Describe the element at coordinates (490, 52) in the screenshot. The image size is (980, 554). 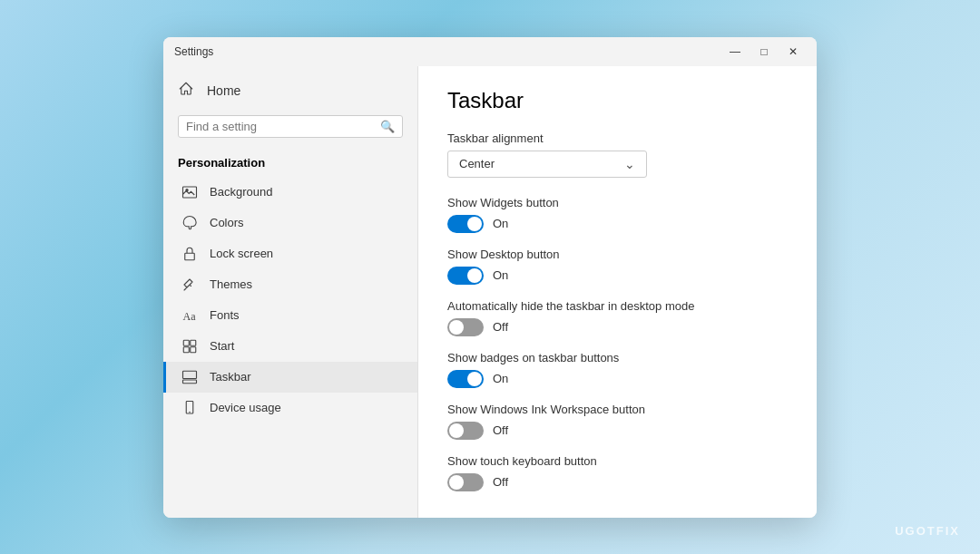
I see `title-bar: Settings — □ ✕` at that location.